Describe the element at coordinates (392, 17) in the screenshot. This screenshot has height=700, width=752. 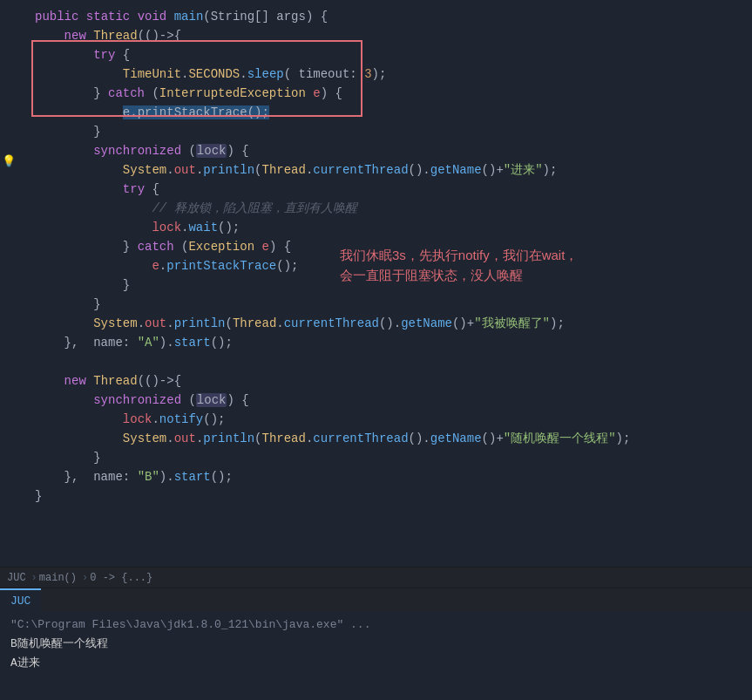
I see `line-code: public static void main(String[] args) {` at that location.